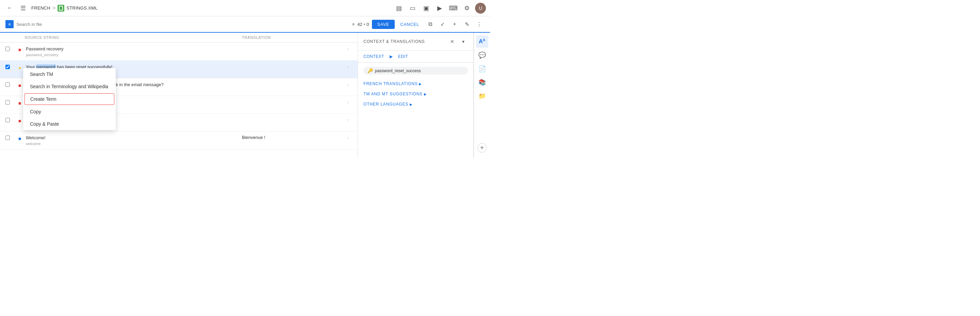 Image resolution: width=980 pixels, height=316 pixels. I want to click on display-mode-3-icon: ▣, so click(426, 8).